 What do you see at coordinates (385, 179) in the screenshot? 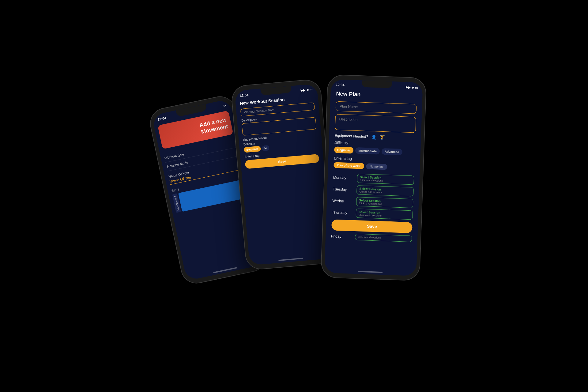
I see `monday-session-btn: Select Session Click to add sessions` at bounding box center [385, 179].